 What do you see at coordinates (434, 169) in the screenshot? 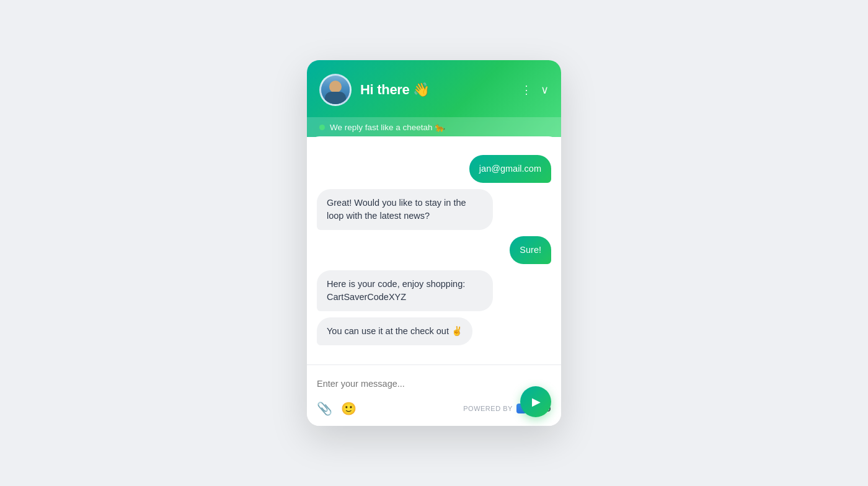
I see `message-row: jan@gmail.com` at bounding box center [434, 169].